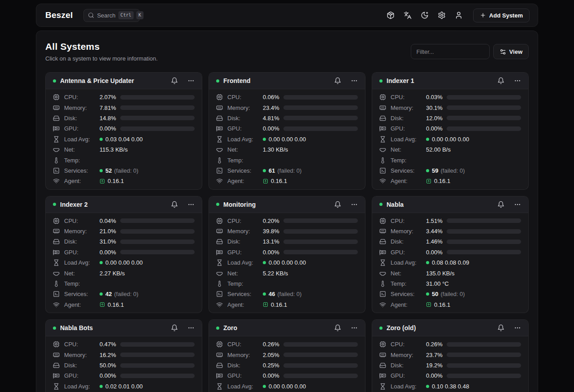 The width and height of the screenshot is (574, 392). What do you see at coordinates (91, 15) in the screenshot?
I see `search-icon` at bounding box center [91, 15].